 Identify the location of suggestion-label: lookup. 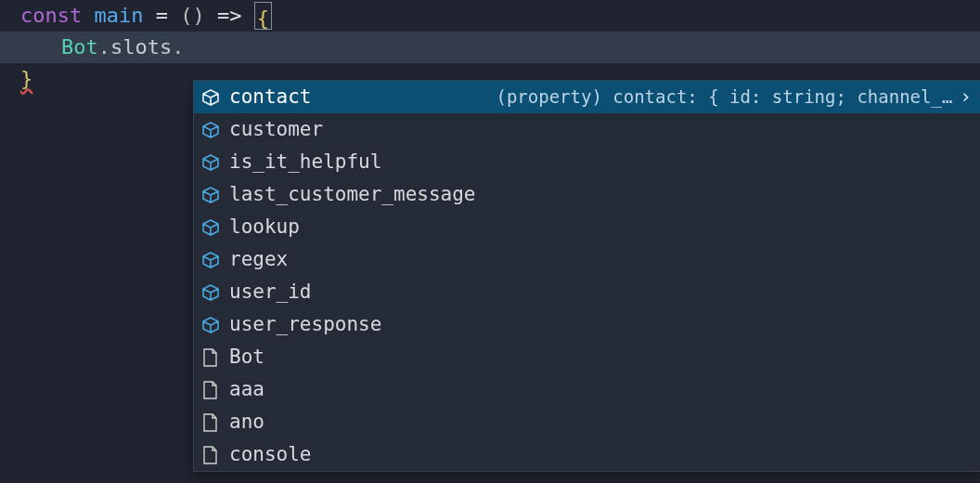
(264, 227).